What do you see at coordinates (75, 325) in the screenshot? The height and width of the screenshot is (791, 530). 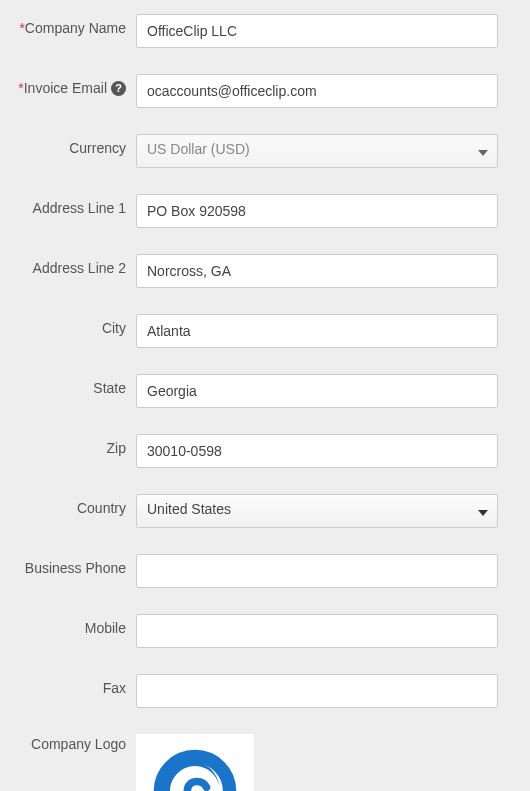 I see `label-city: City` at bounding box center [75, 325].